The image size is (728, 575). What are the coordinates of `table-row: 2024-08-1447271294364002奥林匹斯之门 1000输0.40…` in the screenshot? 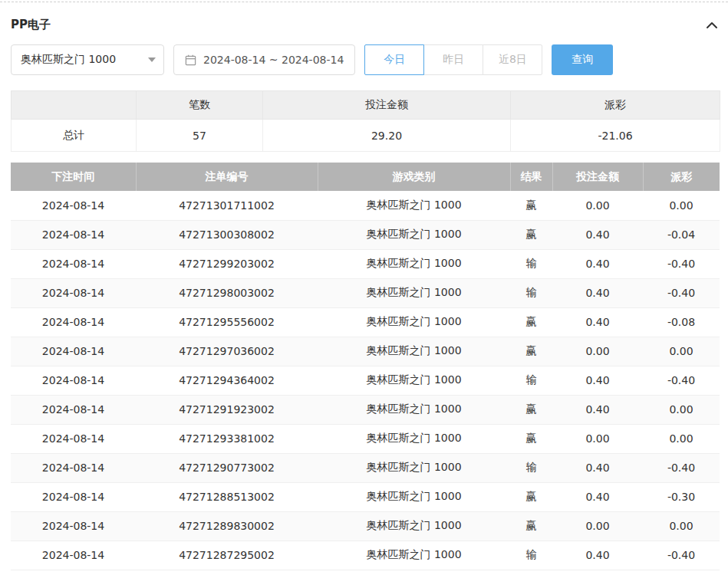 It's located at (365, 380).